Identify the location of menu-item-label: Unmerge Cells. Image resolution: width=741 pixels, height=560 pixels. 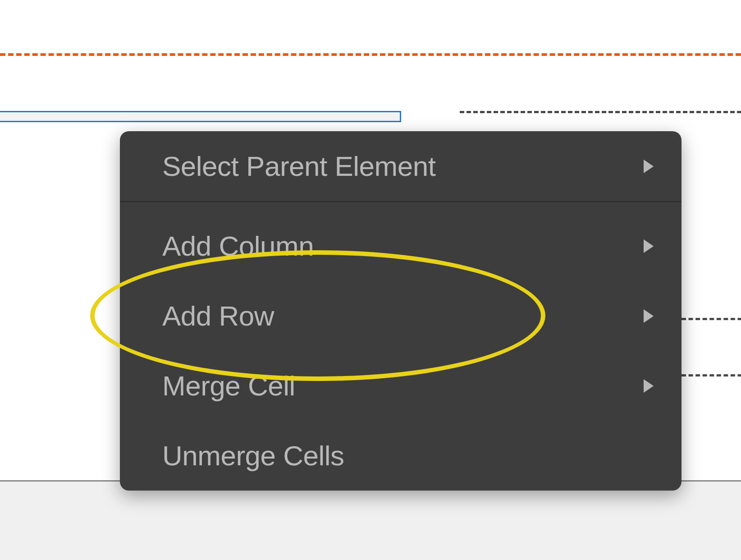
(253, 455).